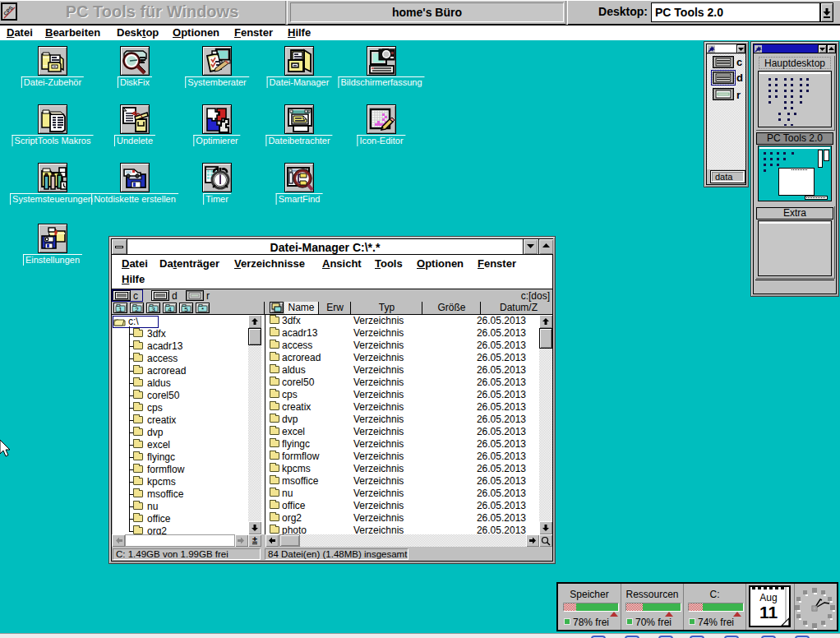 Image resolution: width=840 pixels, height=638 pixels. What do you see at coordinates (769, 612) in the screenshot?
I see `svg-text: 11` at bounding box center [769, 612].